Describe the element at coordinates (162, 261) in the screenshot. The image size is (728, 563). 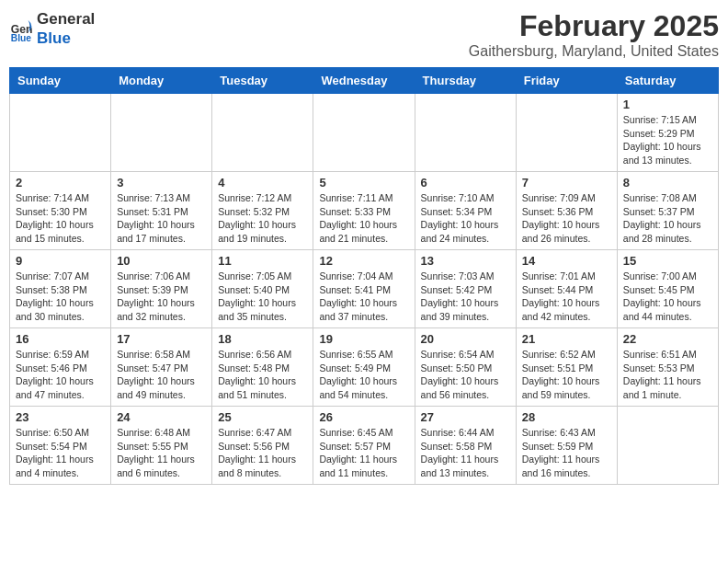
I see `day-number: 10` at that location.